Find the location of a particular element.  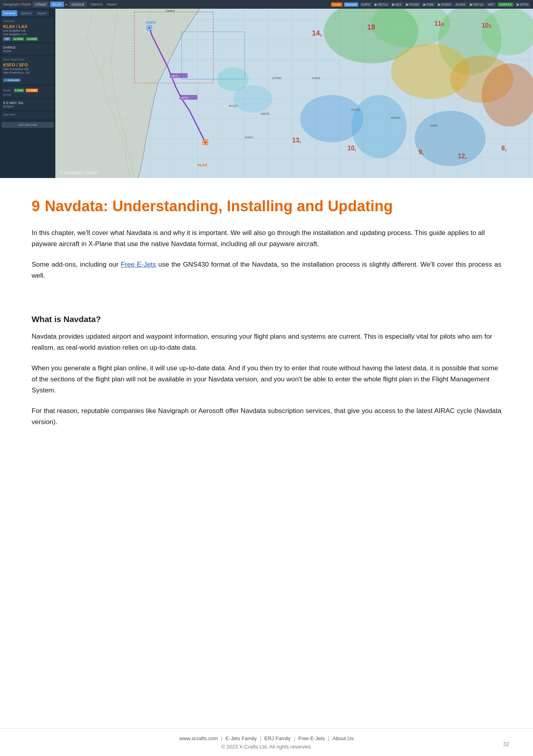

footer-sep-4: | is located at coordinates (329, 738).